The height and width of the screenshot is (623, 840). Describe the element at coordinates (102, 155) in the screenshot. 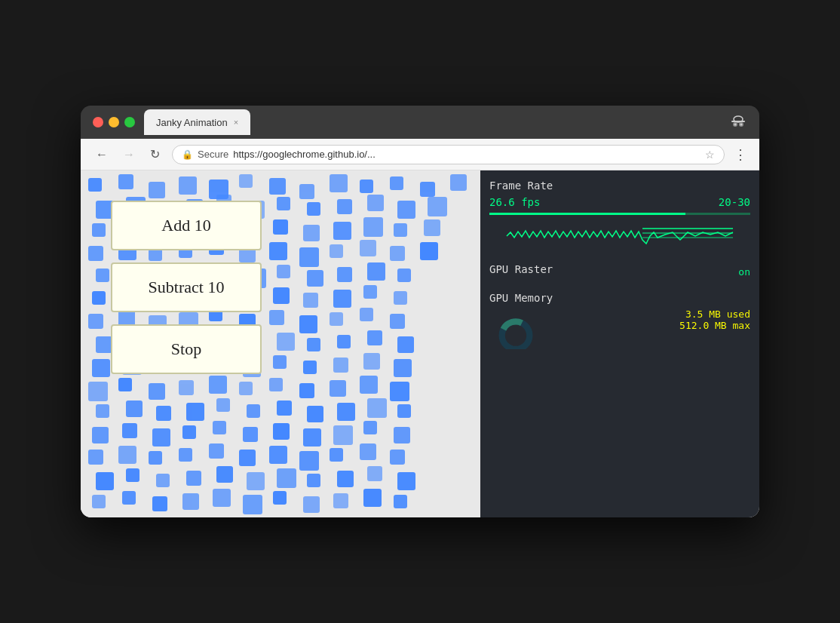

I see `back-button: ←` at that location.